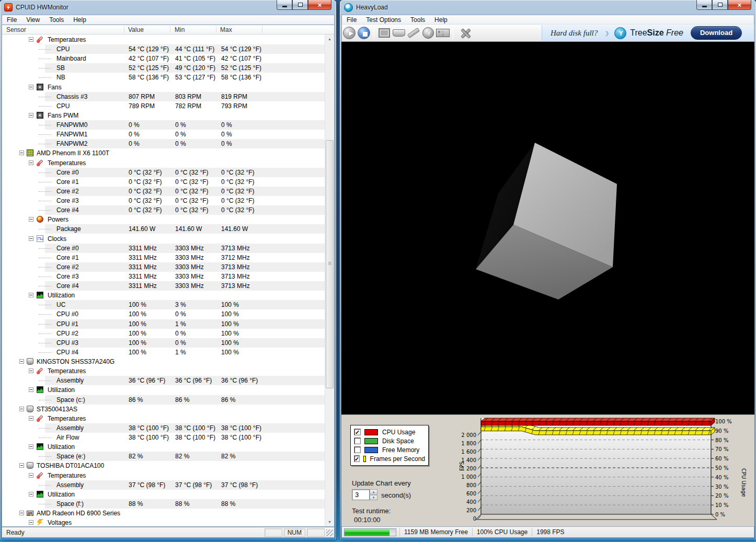 This screenshot has width=756, height=542. Describe the element at coordinates (329, 280) in the screenshot. I see `vertical-scrollbar: ▲ ▼` at that location.